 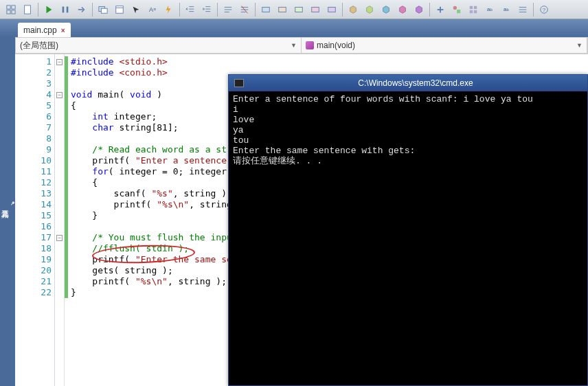 What do you see at coordinates (416, 83) in the screenshot?
I see `console-title-text: C:\Windows\system32\cmd.exe` at bounding box center [416, 83].